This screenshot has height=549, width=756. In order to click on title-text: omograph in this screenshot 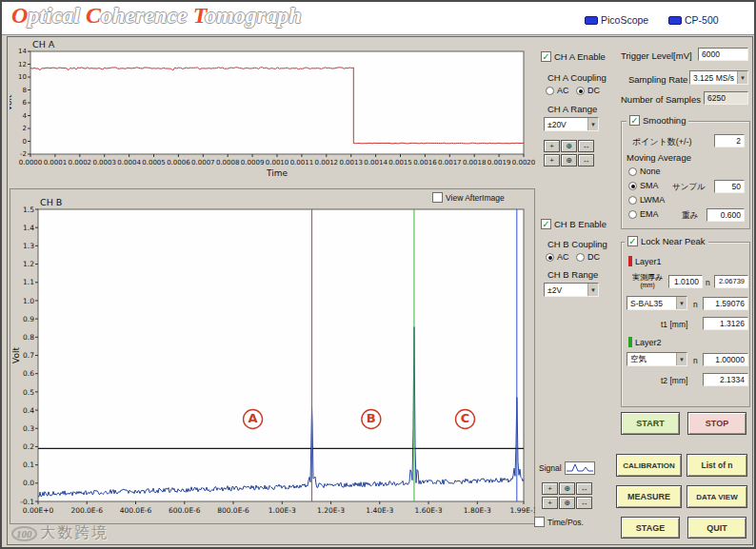, I will do `click(253, 15)`.